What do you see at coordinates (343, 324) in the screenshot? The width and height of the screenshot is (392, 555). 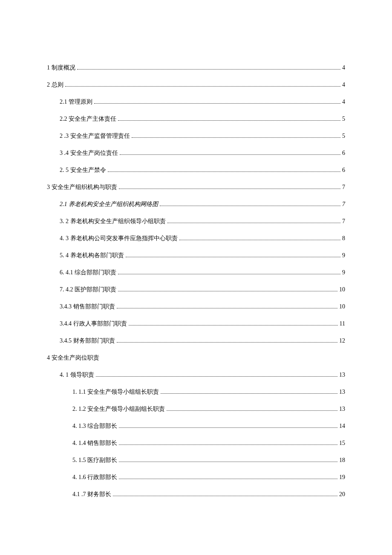 I see `toc-entry-page: 11` at bounding box center [343, 324].